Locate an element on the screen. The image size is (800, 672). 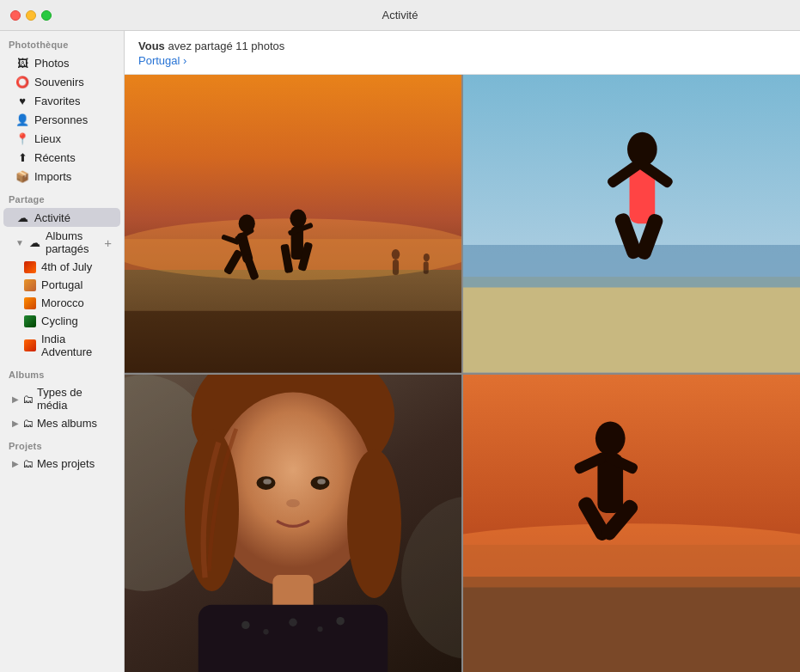
expand-icon: ▶ is located at coordinates (15, 399).